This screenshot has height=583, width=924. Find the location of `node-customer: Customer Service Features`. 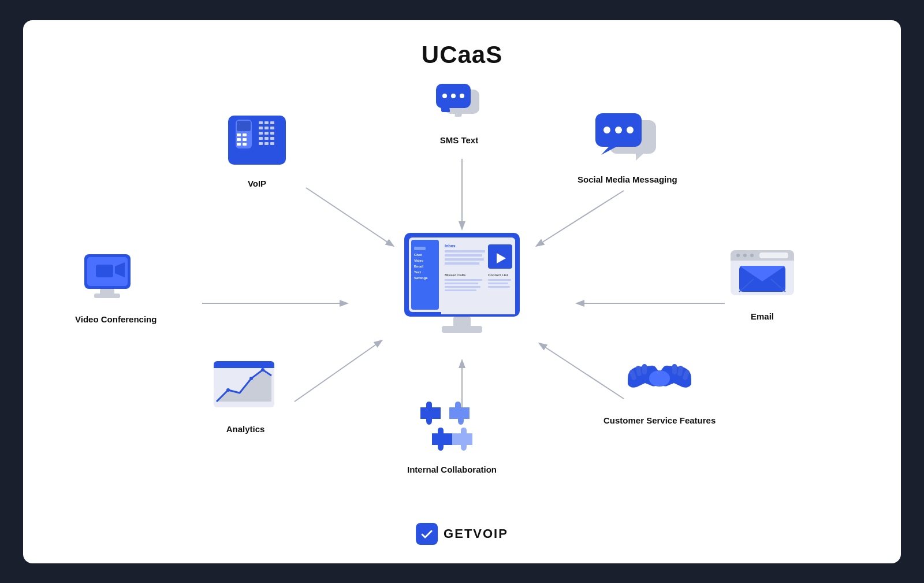

node-customer: Customer Service Features is located at coordinates (660, 387).